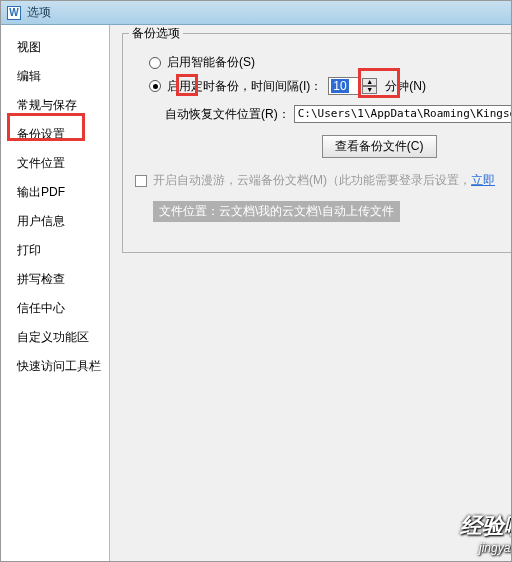 This screenshot has height=562, width=512. I want to click on sidebar-item-output-pdf: 输出PDF, so click(55, 192).